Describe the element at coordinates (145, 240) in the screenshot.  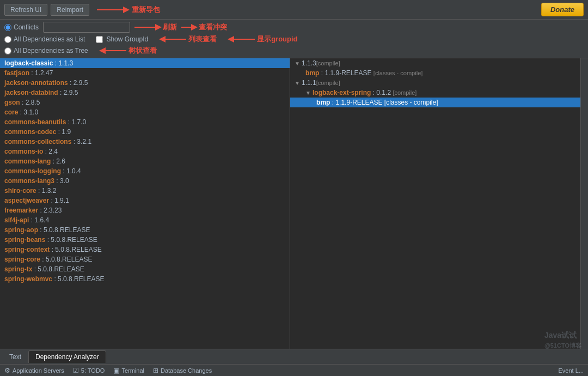
I see `list-item: spring-beans : 5.0.8.RELEASE` at that location.